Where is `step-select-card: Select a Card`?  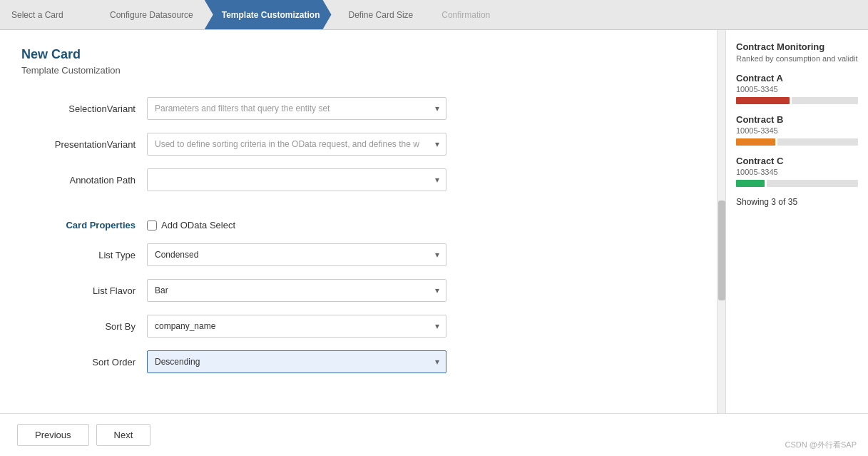
step-select-card: Select a Card is located at coordinates (46, 14).